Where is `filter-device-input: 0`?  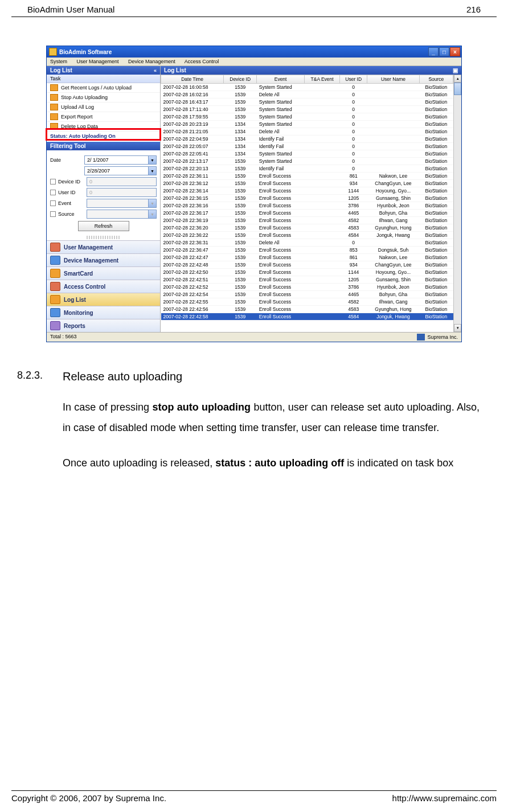 filter-device-input: 0 is located at coordinates (122, 182).